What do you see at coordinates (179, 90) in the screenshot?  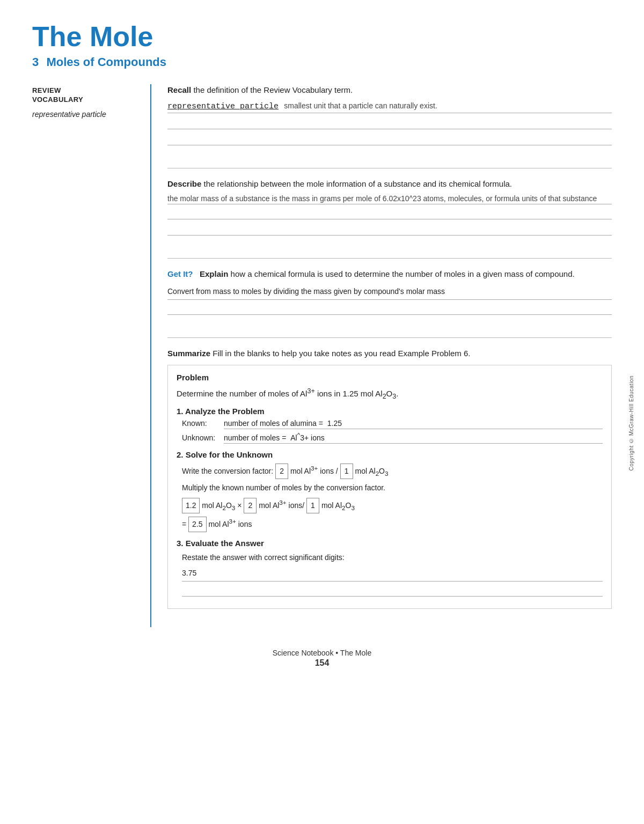 I see `q1-bold: Recall` at bounding box center [179, 90].